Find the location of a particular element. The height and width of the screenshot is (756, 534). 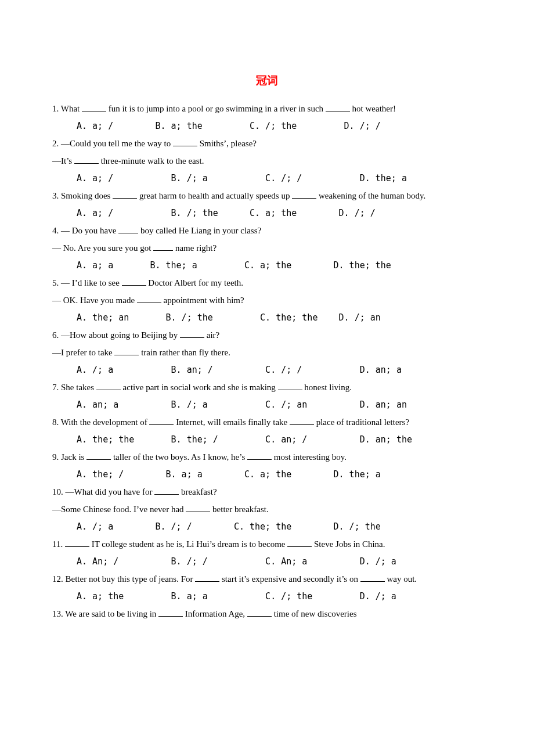

q4-l1-b: boy called He Liang in your class? is located at coordinates (200, 231).